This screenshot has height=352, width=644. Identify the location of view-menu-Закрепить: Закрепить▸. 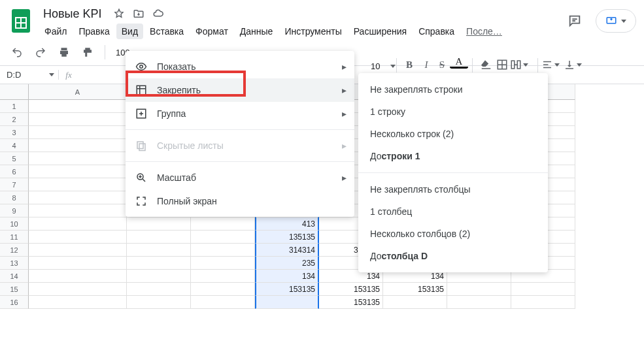
(240, 90).